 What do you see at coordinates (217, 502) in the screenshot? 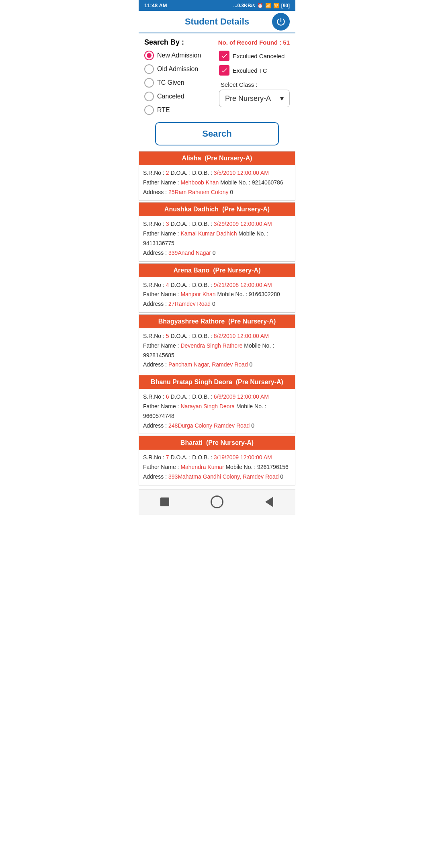
I see `bottom-navigation` at bounding box center [217, 502].